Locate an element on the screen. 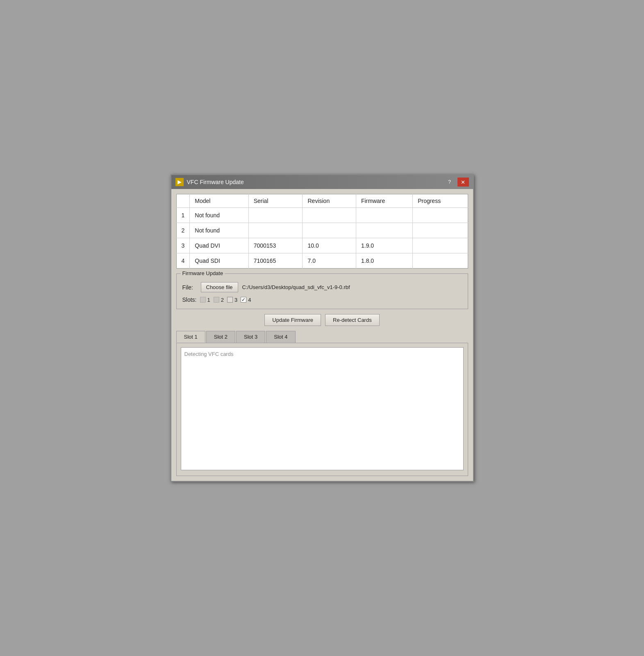 This screenshot has height=656, width=644. slots-label: Slots: is located at coordinates (189, 300).